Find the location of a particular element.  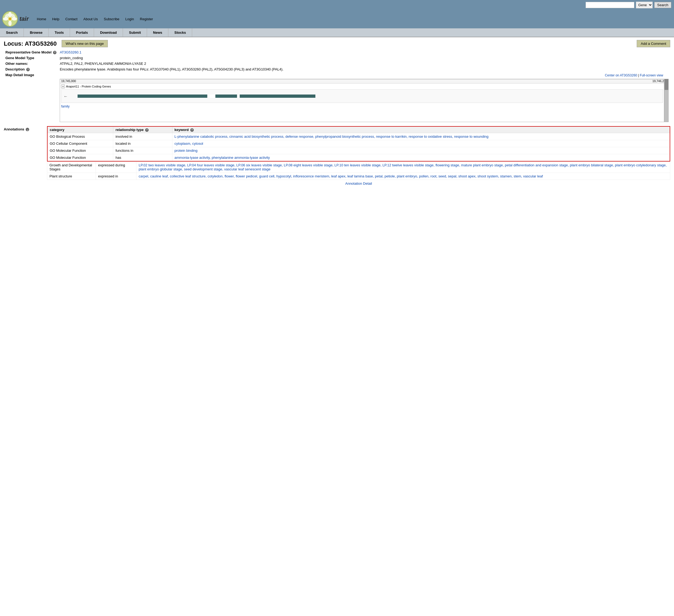

table-row: GO Molecular Functionhasammonia-lyase ac… is located at coordinates (358, 158).